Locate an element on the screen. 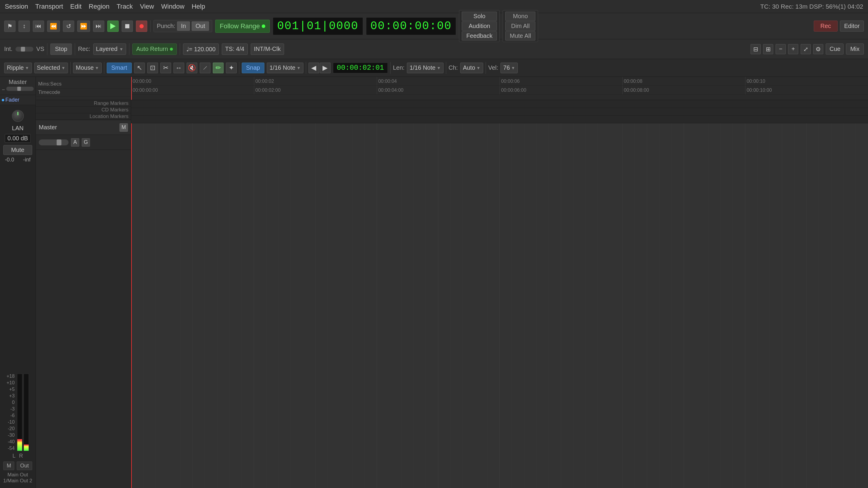 This screenshot has height=488, width=868. zoom-out-h-btn: ⊟ is located at coordinates (755, 49).